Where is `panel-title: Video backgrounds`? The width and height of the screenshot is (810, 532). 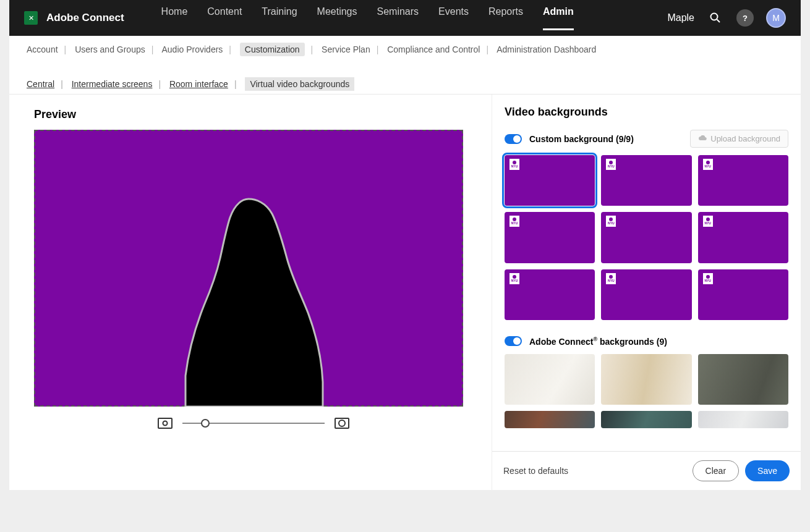 panel-title: Video backgrounds is located at coordinates (647, 112).